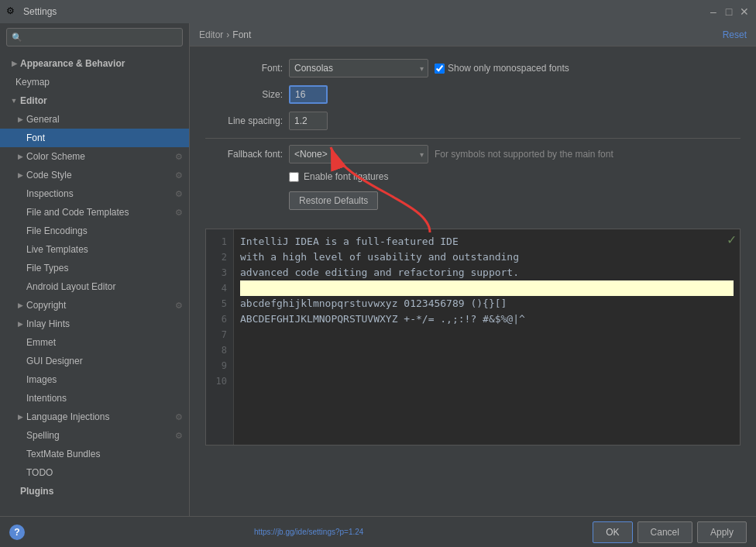 This screenshot has width=756, height=547. What do you see at coordinates (94, 64) in the screenshot?
I see `sidebar-item-appearance: ▶ Appearance & Behavior` at bounding box center [94, 64].